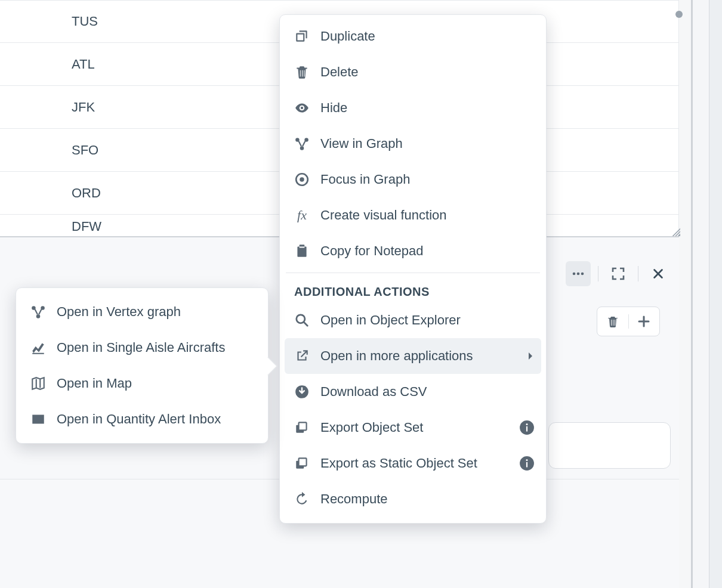 Image resolution: width=722 pixels, height=588 pixels. What do you see at coordinates (428, 36) in the screenshot?
I see `menu-item-label: Duplicate` at bounding box center [428, 36].